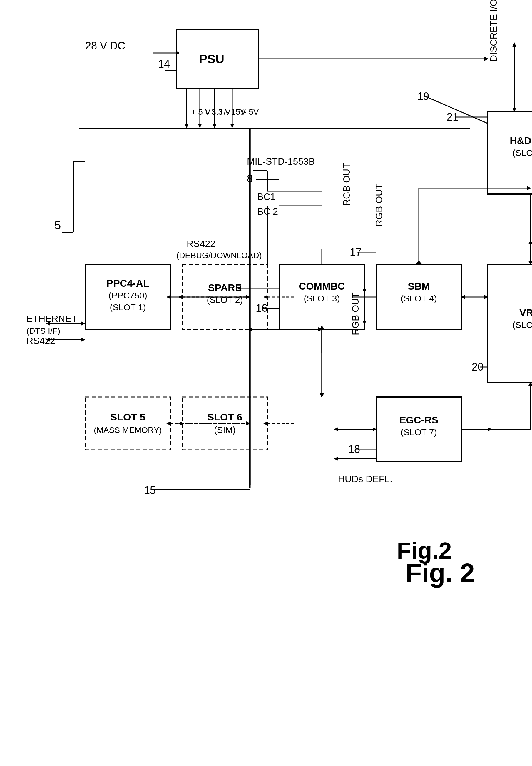 This screenshot has height=766, width=532. What do you see at coordinates (281, 161) in the screenshot?
I see `label-milstd: MIL-STD-1553B` at bounding box center [281, 161].